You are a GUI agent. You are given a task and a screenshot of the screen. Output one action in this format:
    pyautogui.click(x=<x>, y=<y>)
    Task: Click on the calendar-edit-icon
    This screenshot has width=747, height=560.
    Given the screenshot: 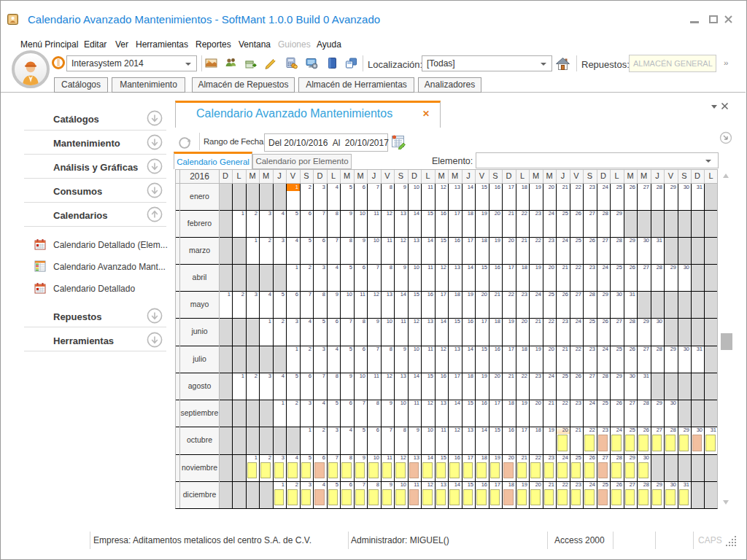 What is the action you would take?
    pyautogui.click(x=398, y=141)
    